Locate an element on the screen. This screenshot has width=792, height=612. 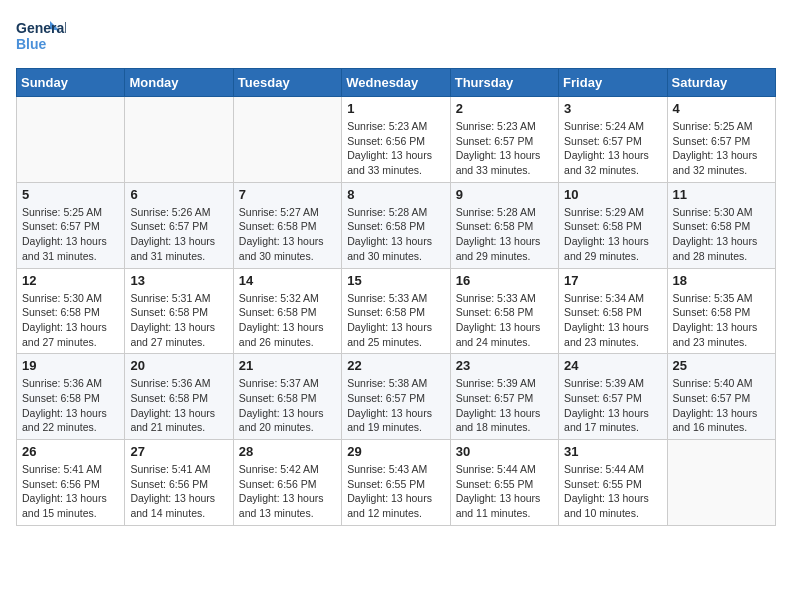
day-info: Sunrise: 5:36 AMSunset: 6:58 PMDaylight:… is located at coordinates (178, 406).